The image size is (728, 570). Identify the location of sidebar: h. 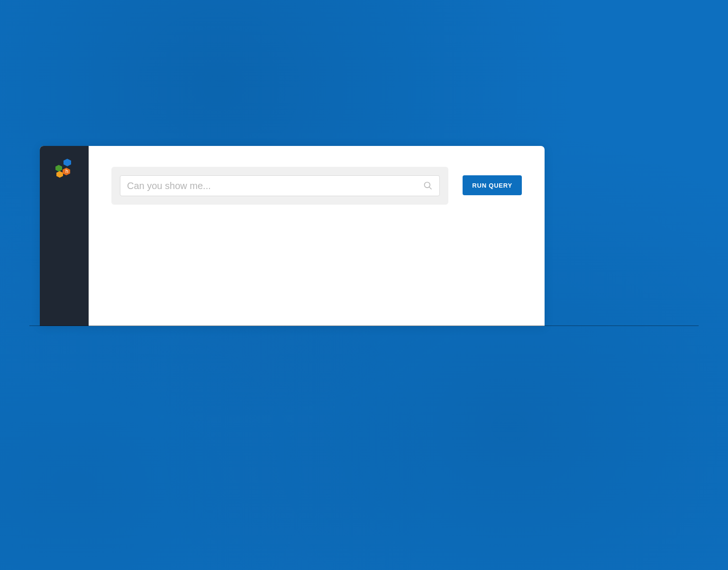
(64, 236).